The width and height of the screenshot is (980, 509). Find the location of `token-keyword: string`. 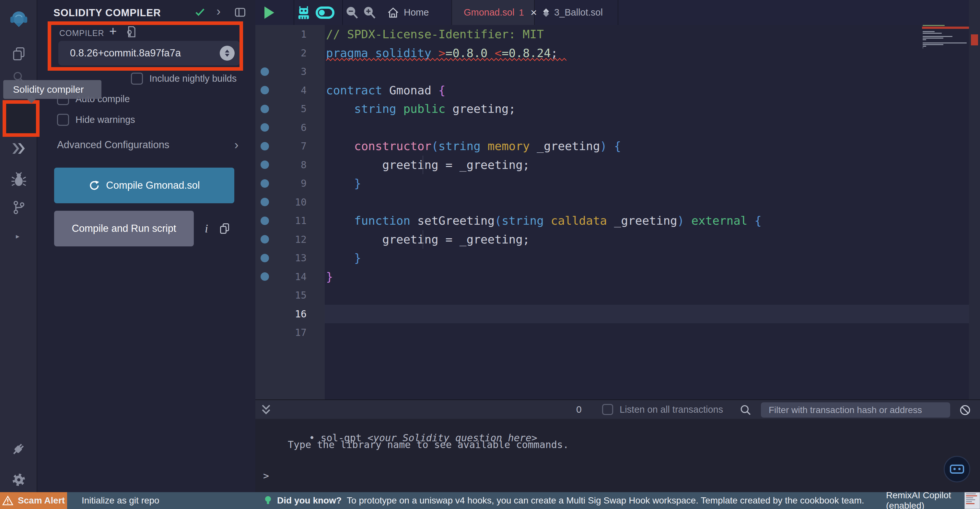

token-keyword: string is located at coordinates (527, 221).